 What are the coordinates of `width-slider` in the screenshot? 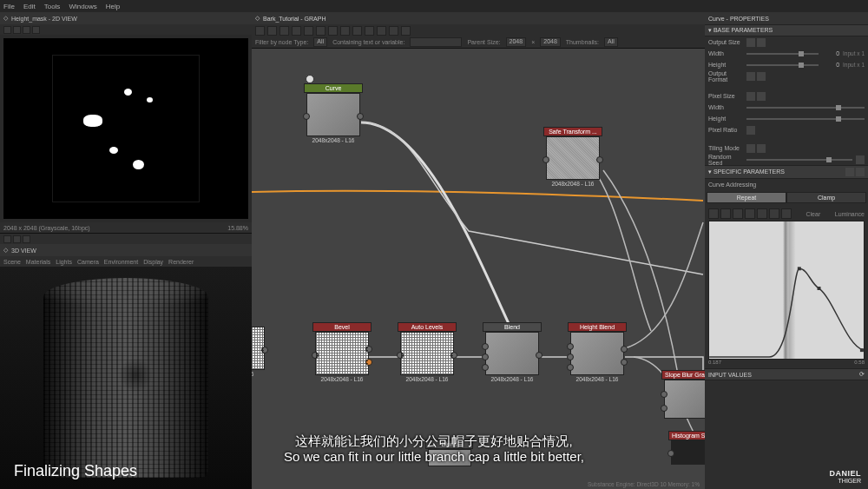 It's located at (783, 54).